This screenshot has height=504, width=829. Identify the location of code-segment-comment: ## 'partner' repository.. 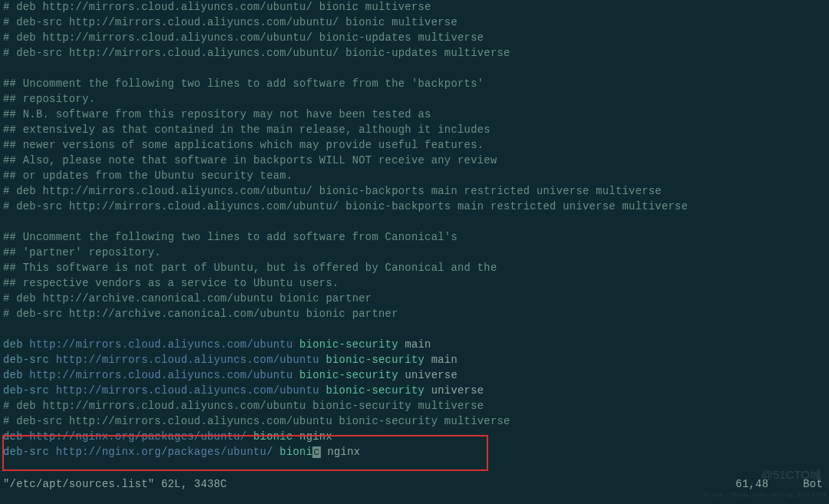
(82, 253).